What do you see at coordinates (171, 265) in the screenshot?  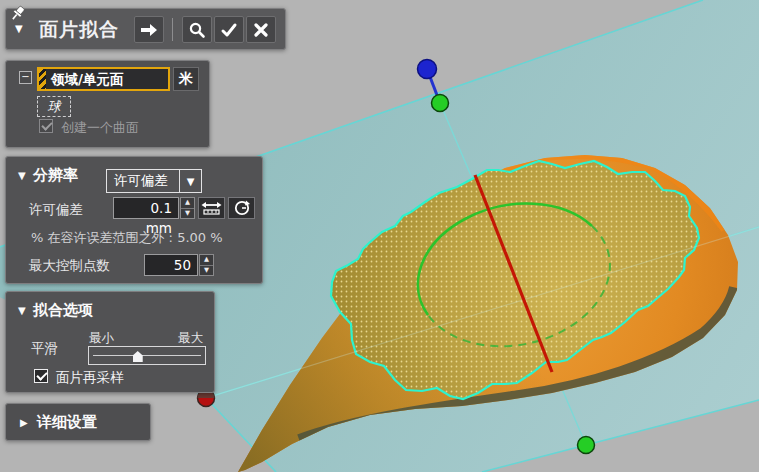 I see `max-control-points-input: 50` at bounding box center [171, 265].